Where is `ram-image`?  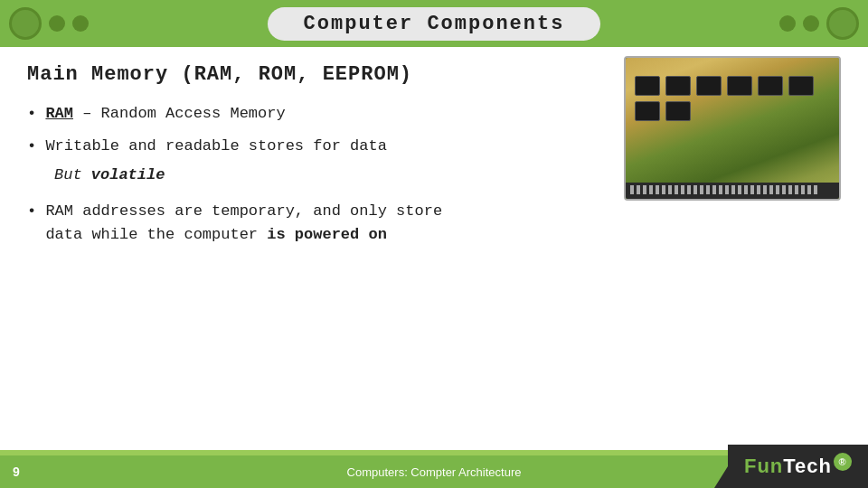
ram-image is located at coordinates (732, 128).